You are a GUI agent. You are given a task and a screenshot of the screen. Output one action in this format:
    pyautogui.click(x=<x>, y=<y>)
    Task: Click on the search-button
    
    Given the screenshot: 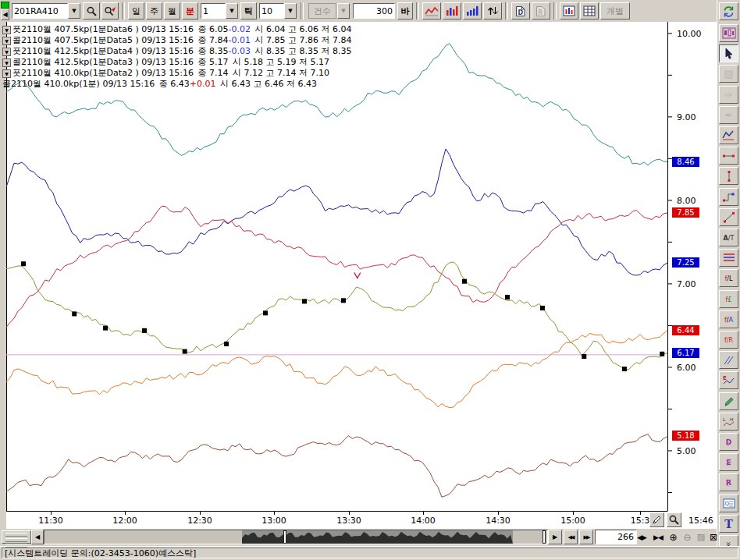 What is the action you would take?
    pyautogui.click(x=91, y=11)
    